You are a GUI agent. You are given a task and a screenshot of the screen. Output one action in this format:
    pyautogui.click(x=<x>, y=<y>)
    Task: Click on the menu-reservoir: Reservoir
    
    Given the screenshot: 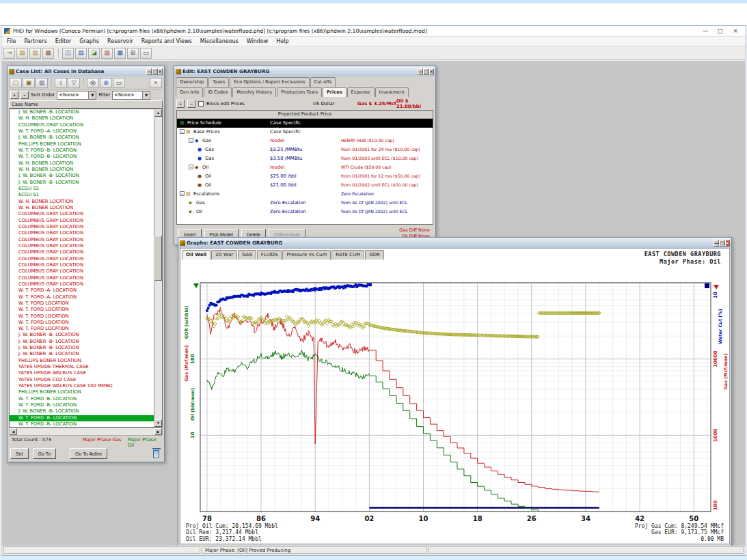 What is the action you would take?
    pyautogui.click(x=120, y=41)
    